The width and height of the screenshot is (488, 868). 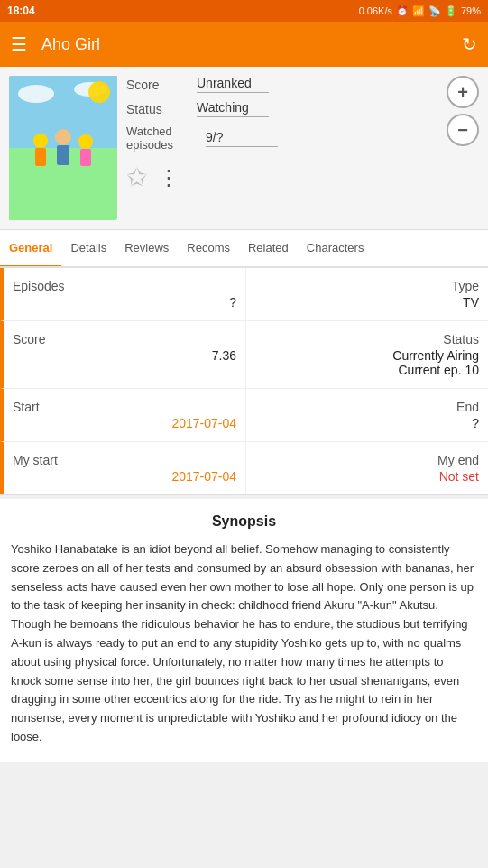 What do you see at coordinates (451, 11) in the screenshot?
I see `battery-icon: 🔋` at bounding box center [451, 11].